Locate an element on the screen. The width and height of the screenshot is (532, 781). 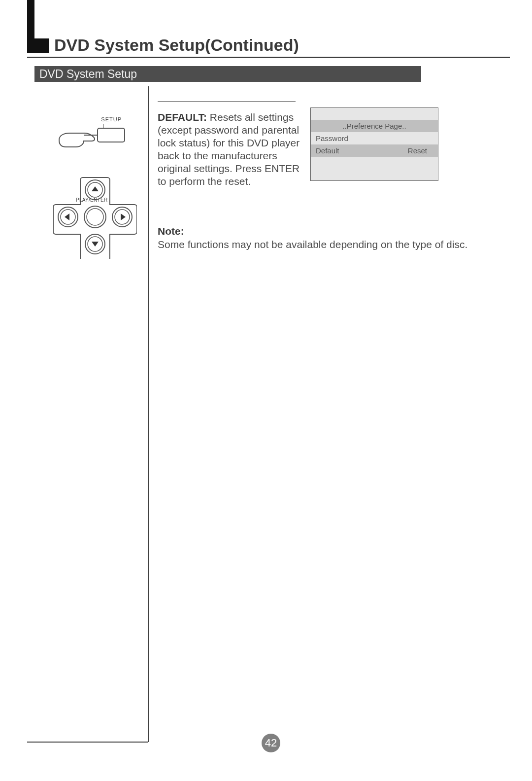
arrow-down-icon is located at coordinates (95, 244).